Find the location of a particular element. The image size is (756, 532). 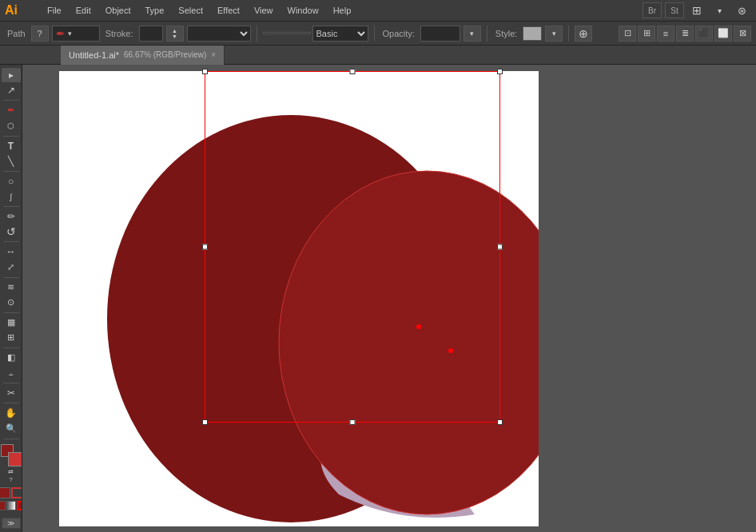

fill-dropdown: ✒ ▾ is located at coordinates (76, 34).